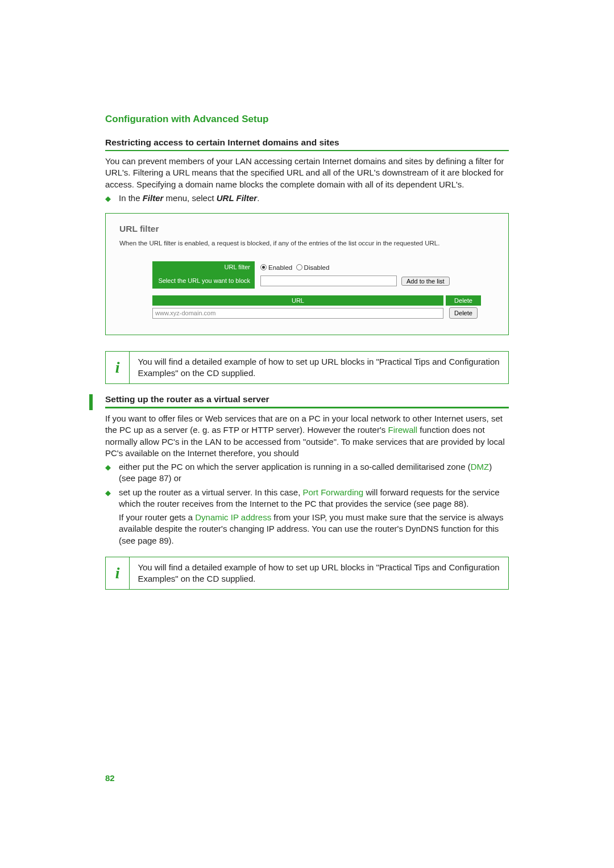  I want to click on url-table-header-url: URL, so click(298, 301).